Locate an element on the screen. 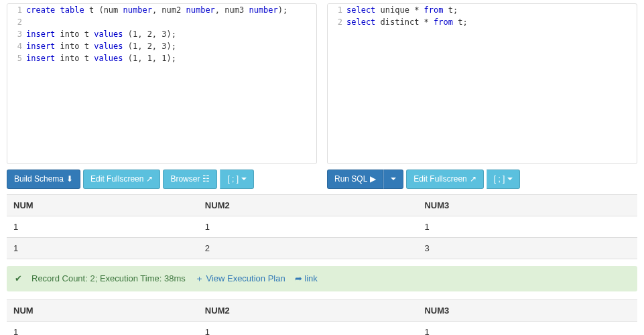  link-label: link is located at coordinates (311, 279).